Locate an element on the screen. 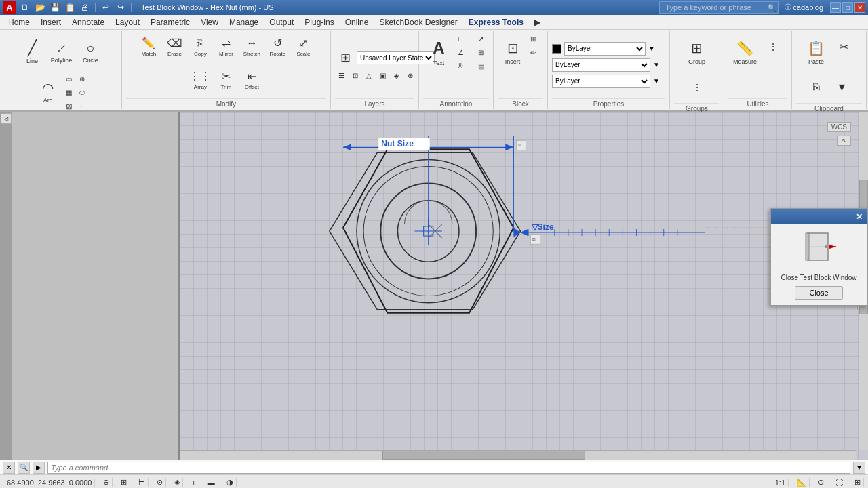 This screenshot has height=488, width=868. linetype-dropdown-arrow: ▼ is located at coordinates (656, 65).